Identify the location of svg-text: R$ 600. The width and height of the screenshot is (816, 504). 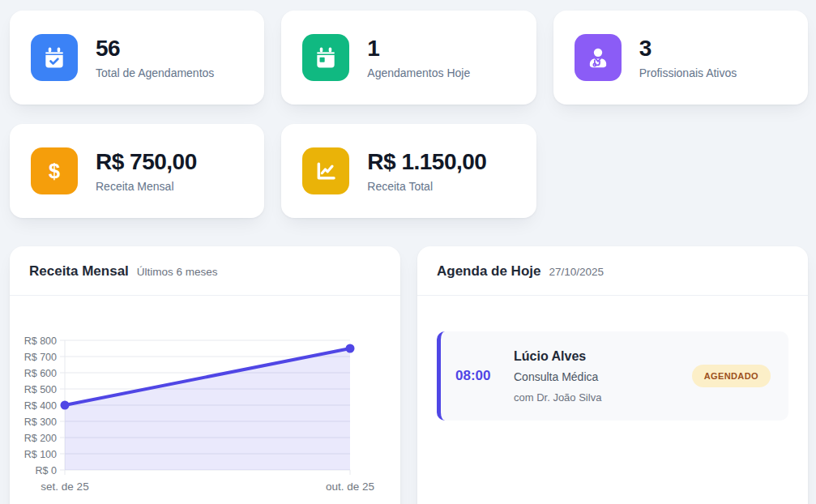
(41, 374).